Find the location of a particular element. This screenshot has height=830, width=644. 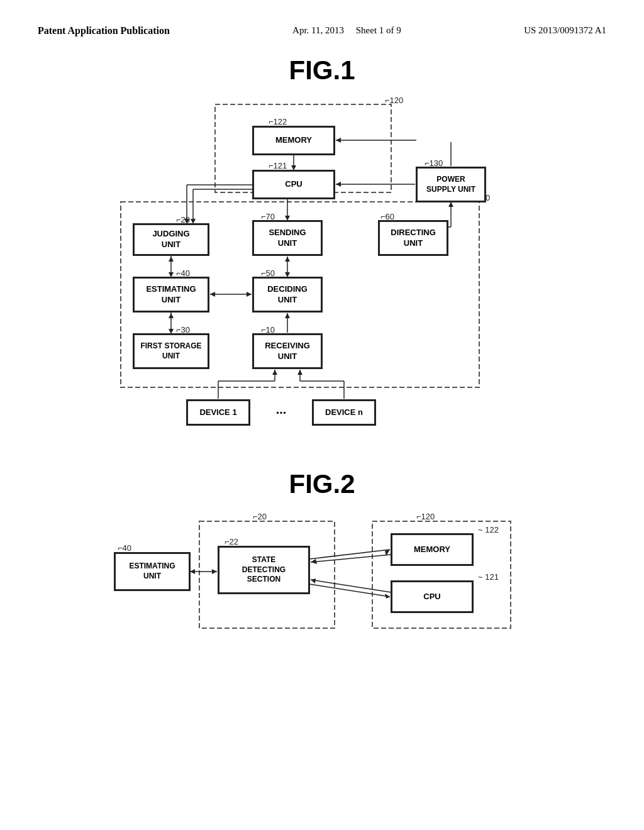

receiving-unit-box: RECEIVING UNIT is located at coordinates (287, 351).